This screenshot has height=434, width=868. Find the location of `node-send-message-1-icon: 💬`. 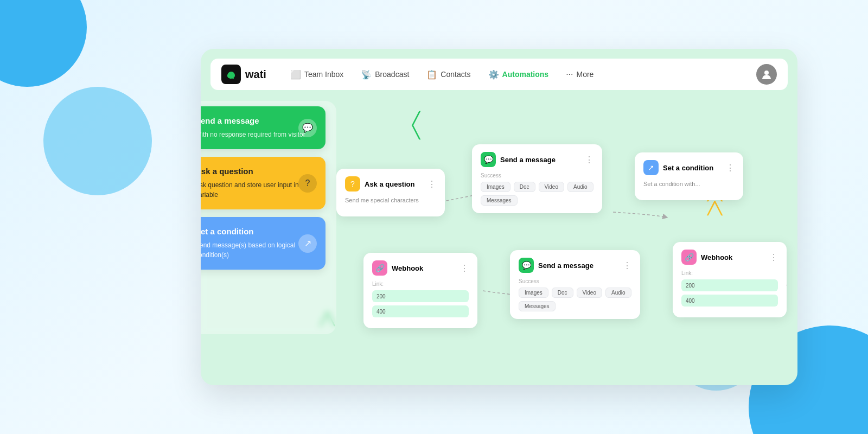

node-send-message-1-icon: 💬 is located at coordinates (488, 159).